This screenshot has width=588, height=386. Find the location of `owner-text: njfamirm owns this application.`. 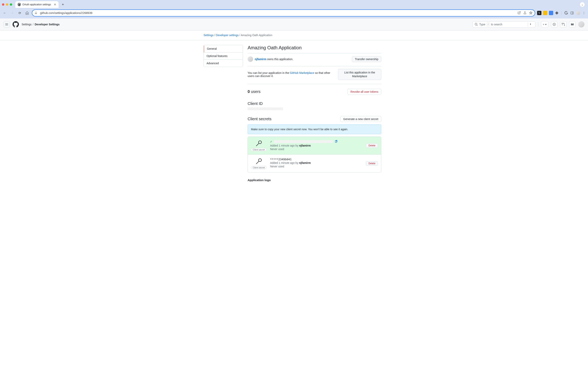

owner-text: njfamirm owns this application. is located at coordinates (274, 59).